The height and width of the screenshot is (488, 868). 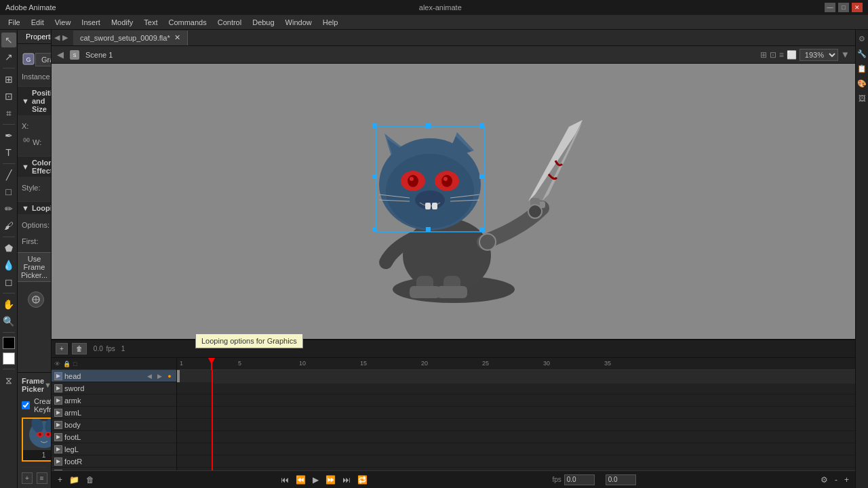 What do you see at coordinates (301, 480) in the screenshot?
I see `tl-step-back-btn: ⏪` at bounding box center [301, 480].